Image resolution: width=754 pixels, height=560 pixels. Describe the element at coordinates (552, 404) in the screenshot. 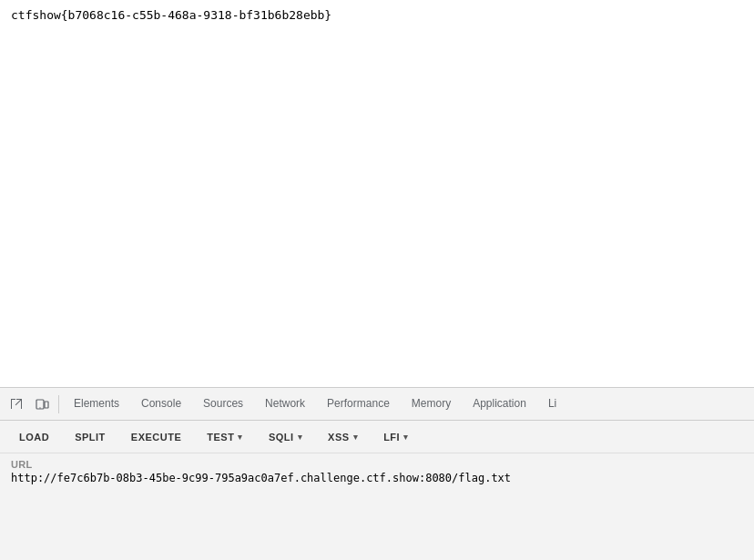

I see `tab-li: Li` at that location.